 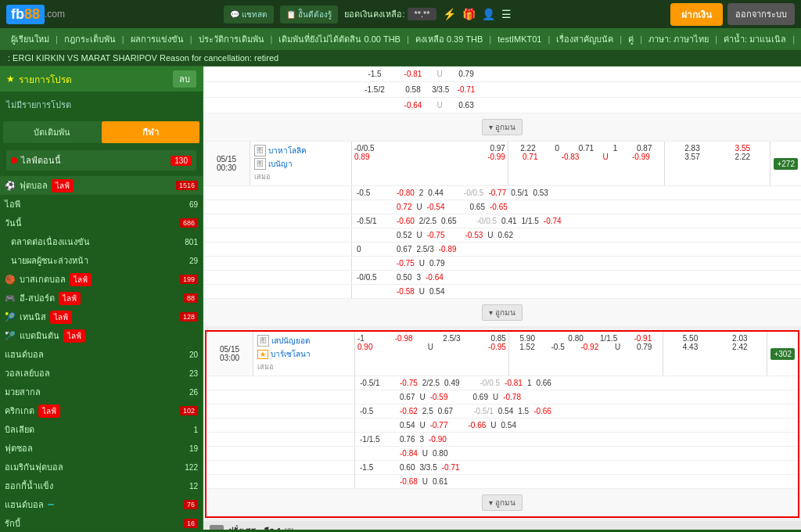 I want to click on tr2-frac: 3/3.5, so click(x=440, y=89).